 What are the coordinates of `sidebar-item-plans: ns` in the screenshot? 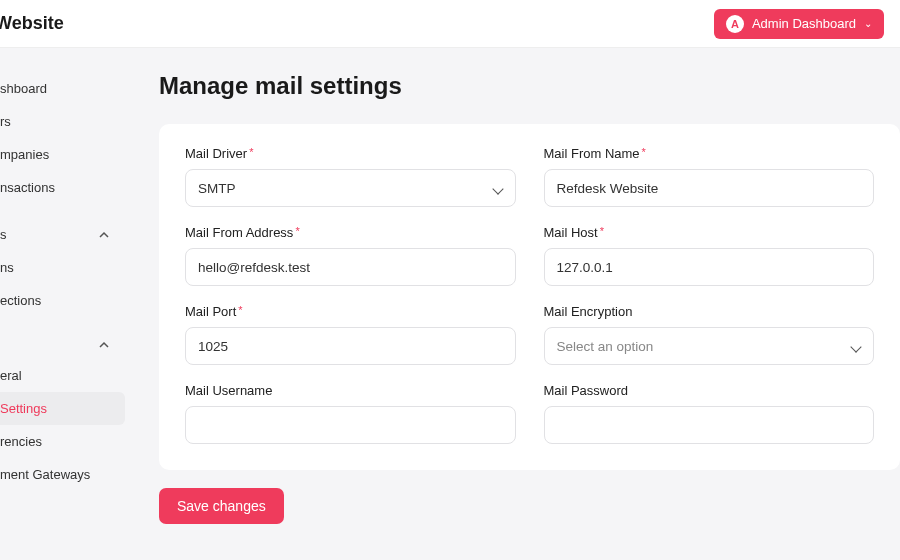 It's located at (62, 268).